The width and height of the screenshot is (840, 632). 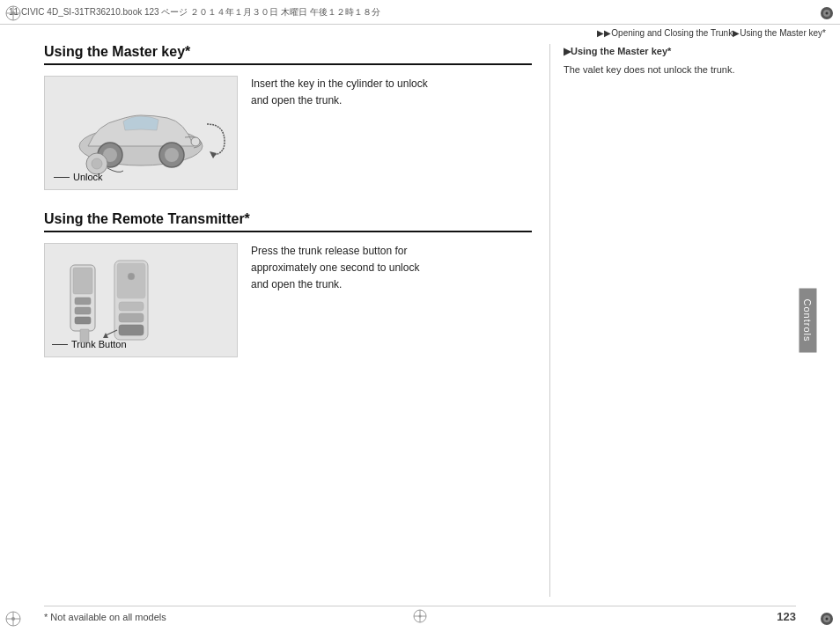 What do you see at coordinates (78, 177) in the screenshot?
I see `unlock-label: Unlock` at bounding box center [78, 177].